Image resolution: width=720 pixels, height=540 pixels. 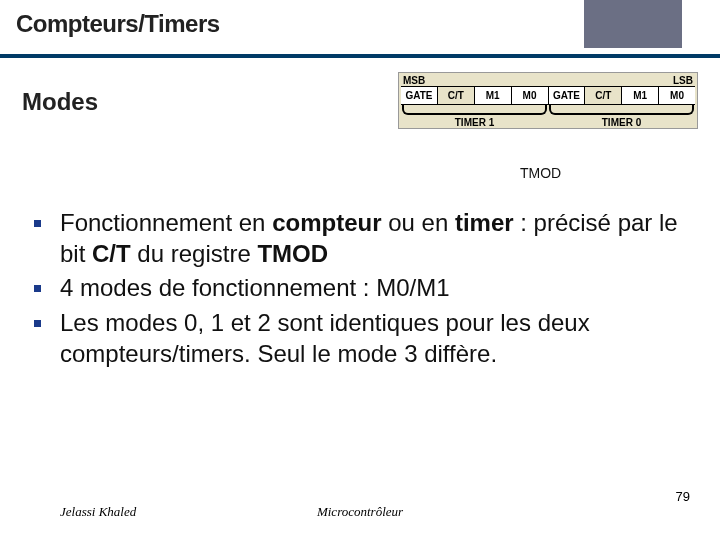 What do you see at coordinates (633, 24) in the screenshot?
I see `title-accent-block` at bounding box center [633, 24].